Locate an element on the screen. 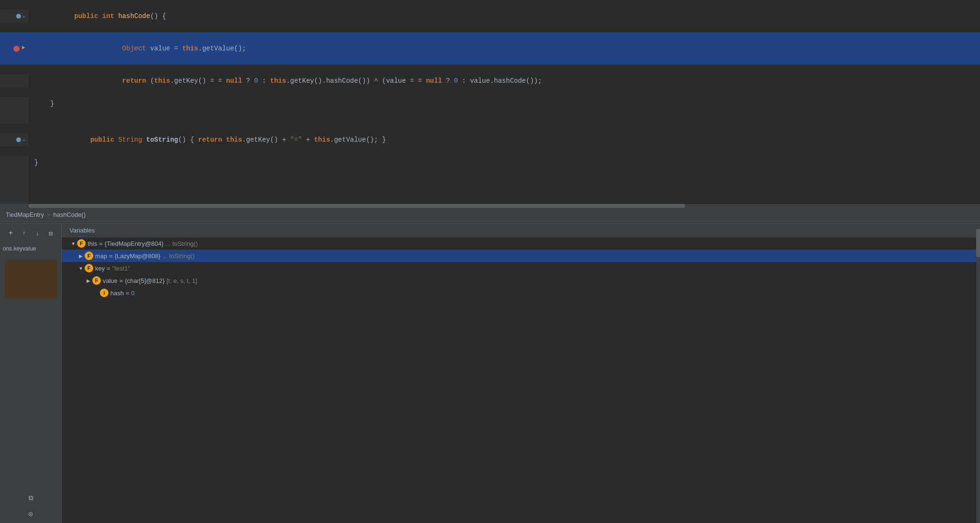  code-plus: + is located at coordinates (308, 140).